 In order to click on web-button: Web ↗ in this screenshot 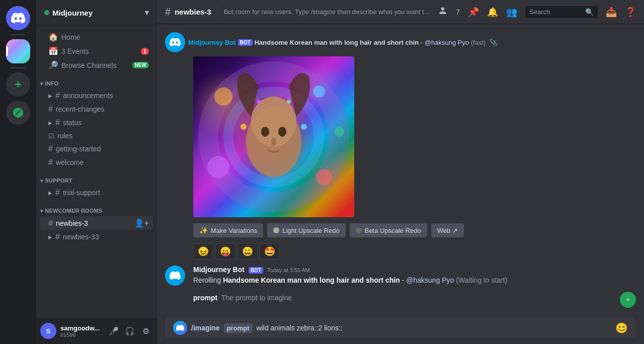, I will do `click(448, 230)`.